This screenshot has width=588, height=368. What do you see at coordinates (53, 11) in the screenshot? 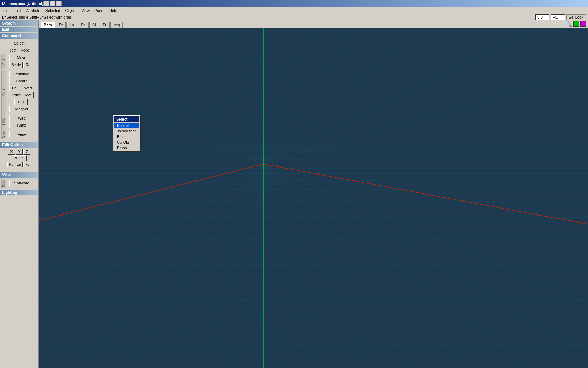
I see `menu-item-selected: Selected` at bounding box center [53, 11].